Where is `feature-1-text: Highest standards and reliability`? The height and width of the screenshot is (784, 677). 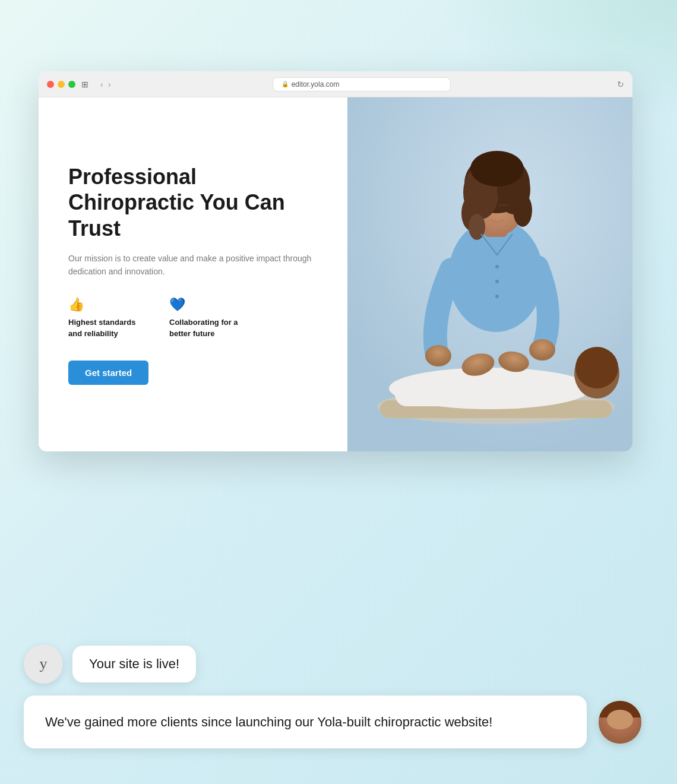
feature-1-text: Highest standards and reliability is located at coordinates (107, 328).